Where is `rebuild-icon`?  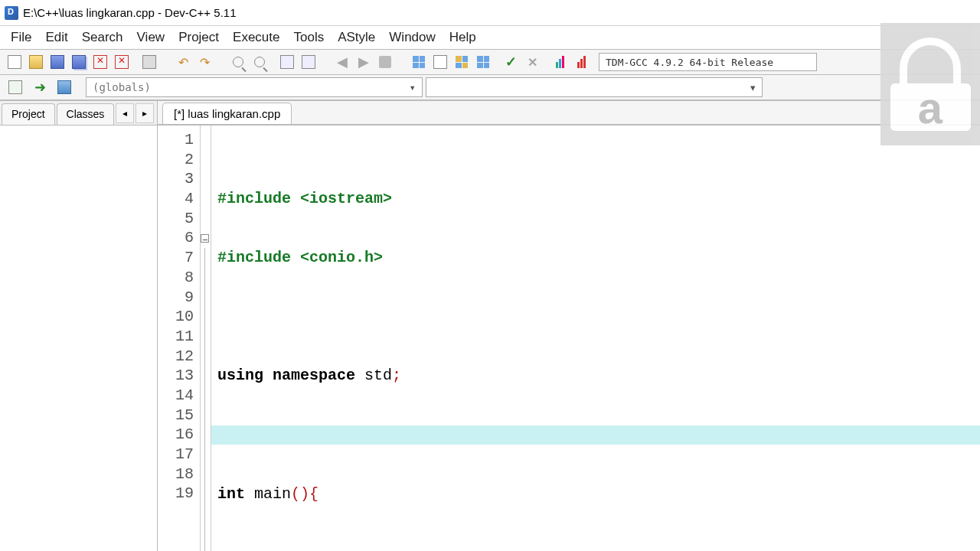
rebuild-icon is located at coordinates (483, 62).